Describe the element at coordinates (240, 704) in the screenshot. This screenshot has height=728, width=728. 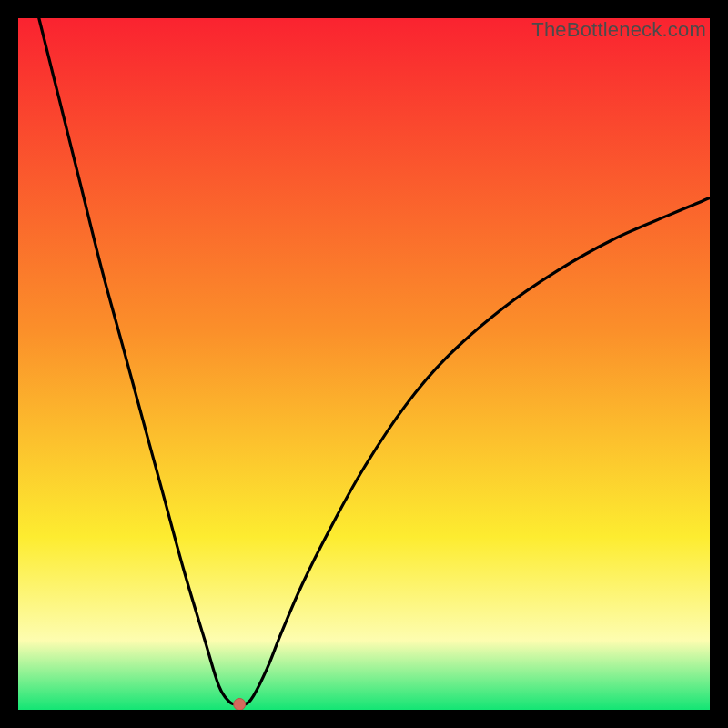
I see `optimal-point-marker` at that location.